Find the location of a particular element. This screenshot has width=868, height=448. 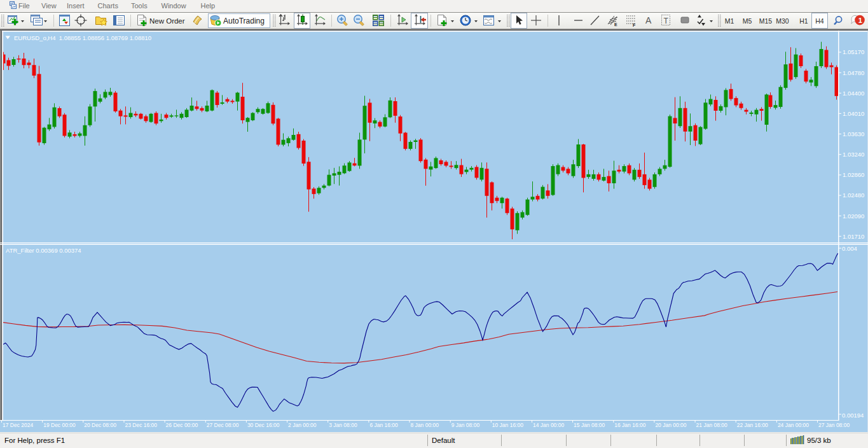

svg-text: 1 is located at coordinates (860, 20).